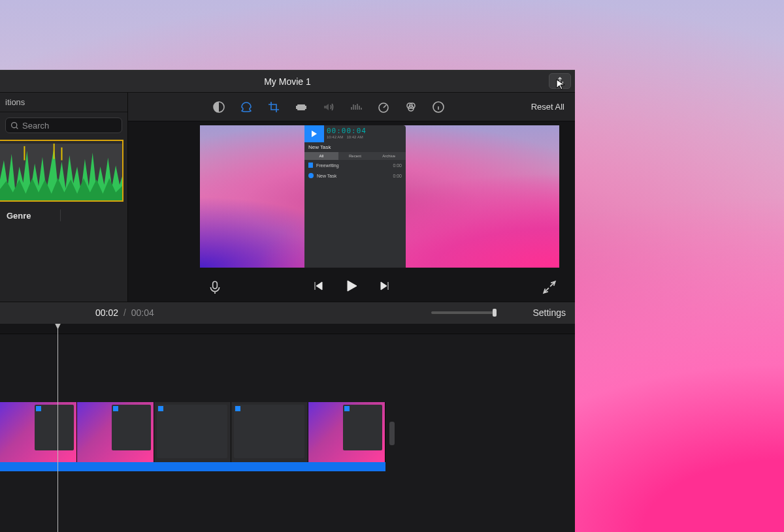 The height and width of the screenshot is (532, 784). I want to click on search-placeholder: Search, so click(35, 125).